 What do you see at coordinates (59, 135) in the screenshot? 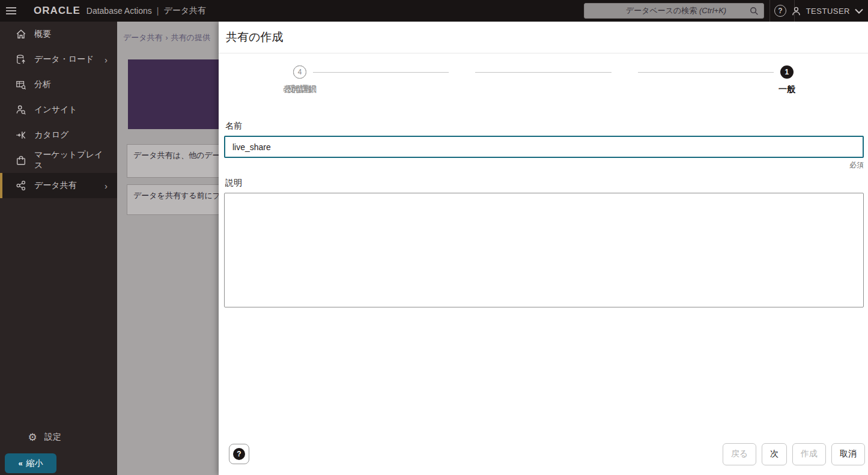
I see `sidebar-item-catalog: カタログ` at bounding box center [59, 135].